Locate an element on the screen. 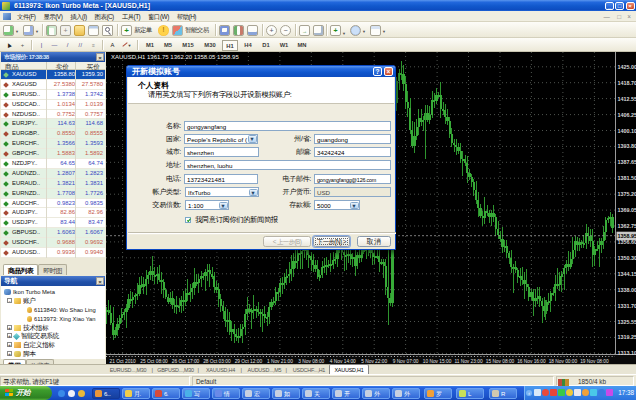  svg-text: 1381.50 is located at coordinates (627, 178).